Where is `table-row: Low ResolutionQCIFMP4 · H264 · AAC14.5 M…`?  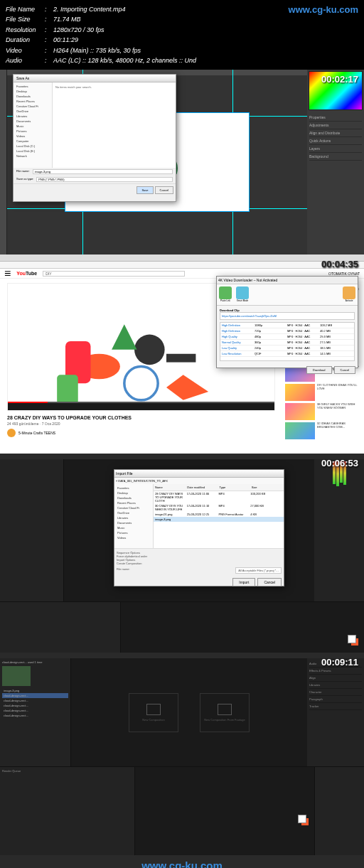 table-row: Low ResolutionQCIFMP4 · H264 · AAC14.5 M… is located at coordinates (287, 354).